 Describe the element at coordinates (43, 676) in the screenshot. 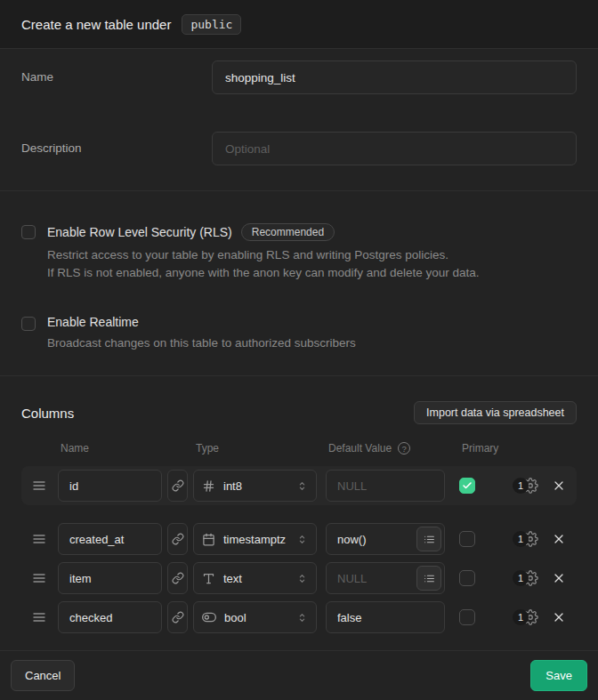

I see `cancel-button: Cancel` at that location.